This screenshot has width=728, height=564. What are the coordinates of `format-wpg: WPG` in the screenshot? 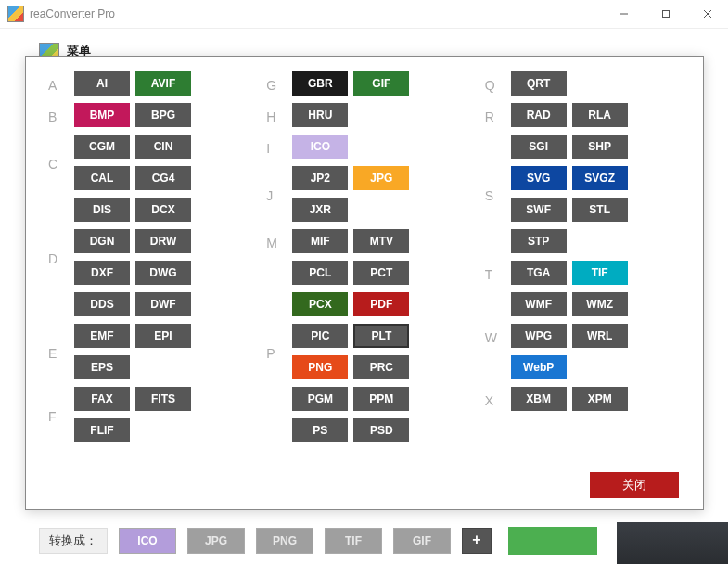 It's located at (539, 336).